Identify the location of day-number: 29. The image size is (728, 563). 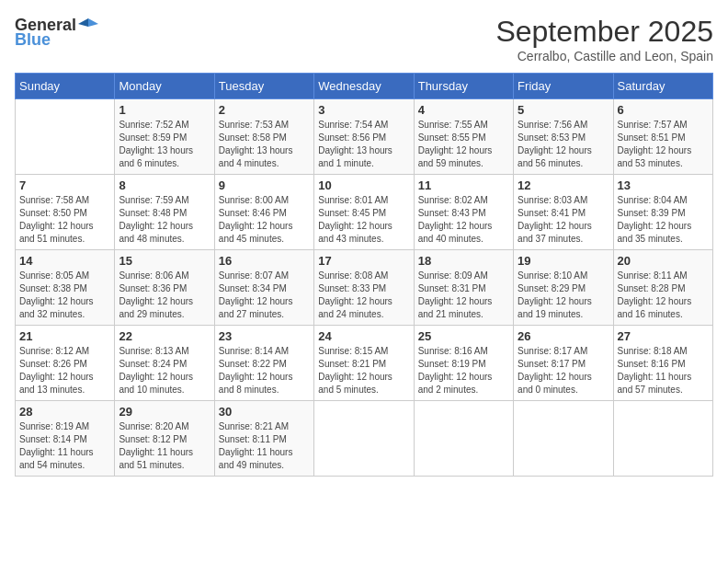
(164, 412).